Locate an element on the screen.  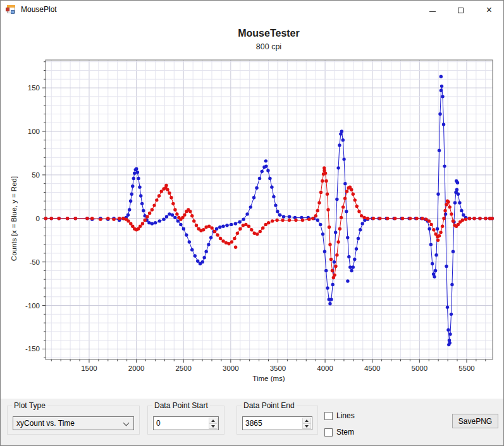
maximize-icon is located at coordinates (460, 10).